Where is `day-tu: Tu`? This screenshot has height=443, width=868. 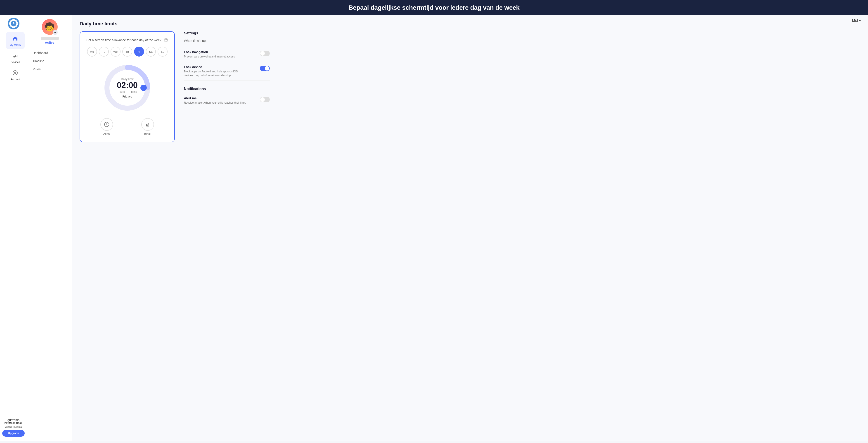 day-tu: Tu is located at coordinates (104, 52).